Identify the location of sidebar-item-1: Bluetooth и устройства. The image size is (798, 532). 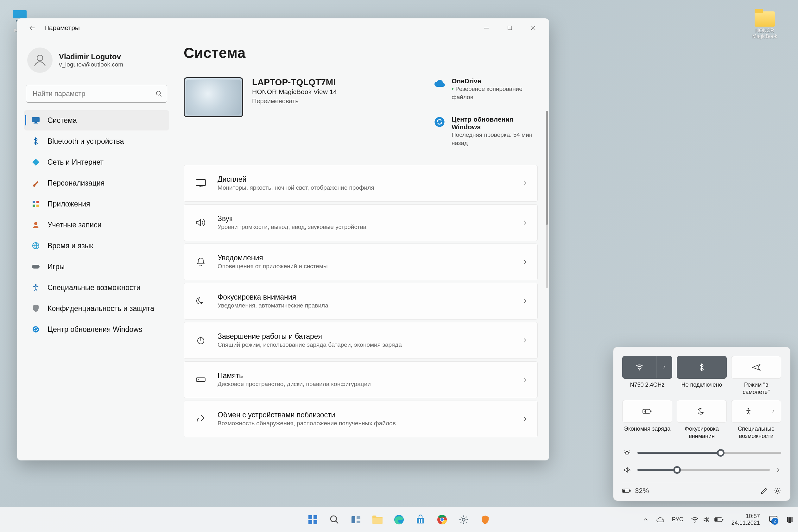
(96, 141).